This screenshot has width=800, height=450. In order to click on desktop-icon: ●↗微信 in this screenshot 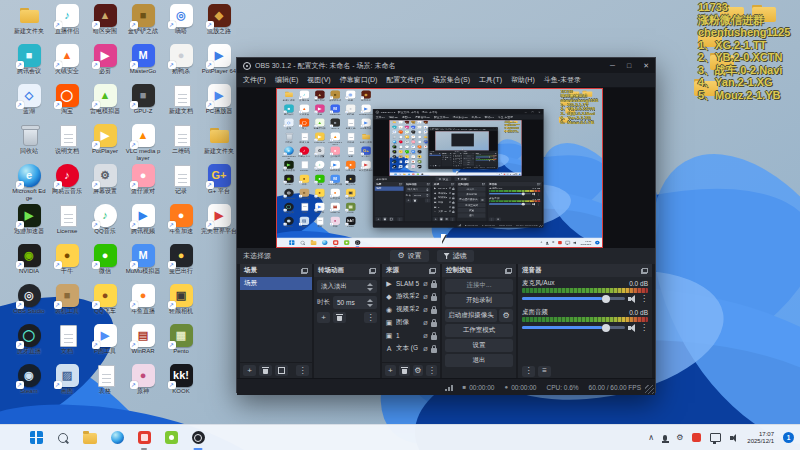, I will do `click(105, 264)`.